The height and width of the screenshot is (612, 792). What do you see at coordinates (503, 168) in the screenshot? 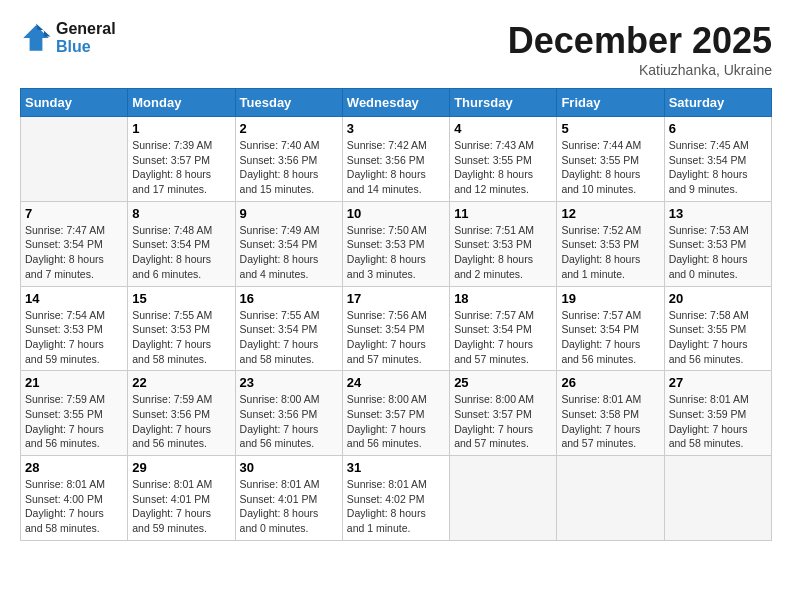
I see `day-info: Sunrise: 7:43 AMSunset: 3:55 PMDaylight:…` at bounding box center [503, 168].